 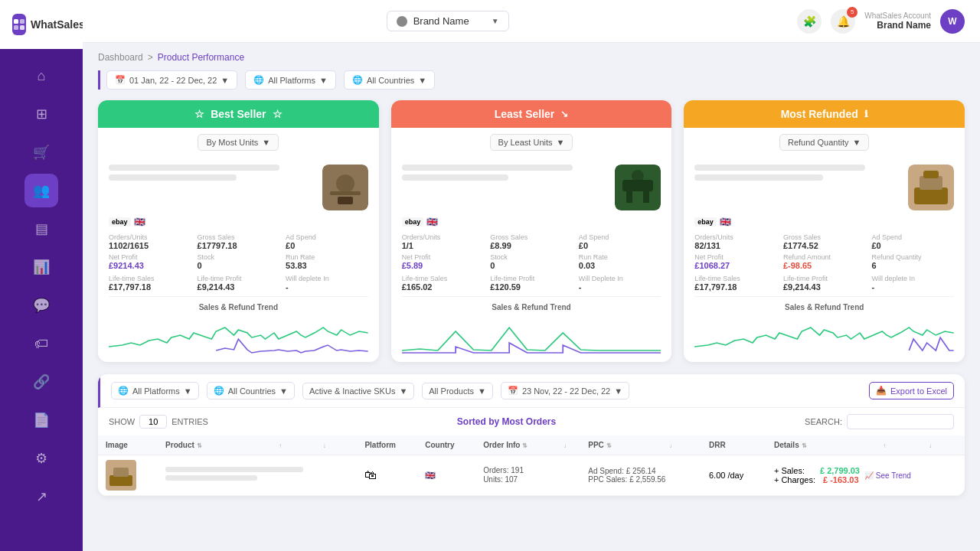 What do you see at coordinates (819, 445) in the screenshot?
I see `col-details: Details⇅` at bounding box center [819, 445].